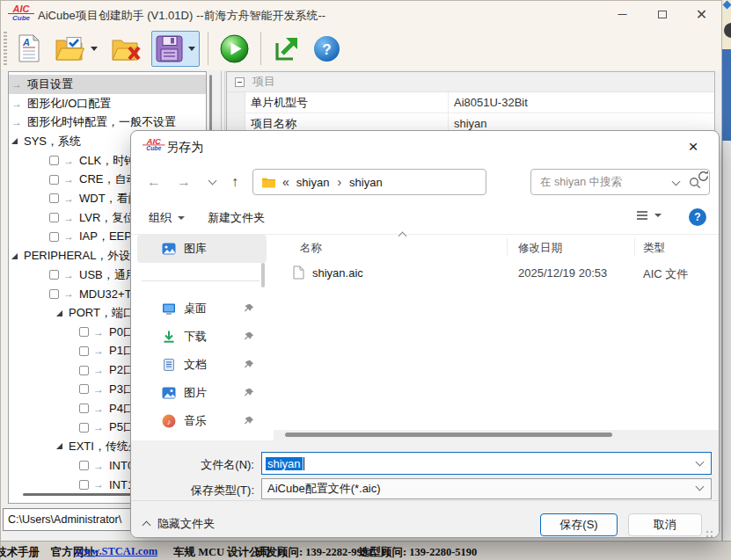 The image size is (731, 560). Describe the element at coordinates (108, 179) in the screenshot. I see `tree-item-label: CRE，自动` at that location.